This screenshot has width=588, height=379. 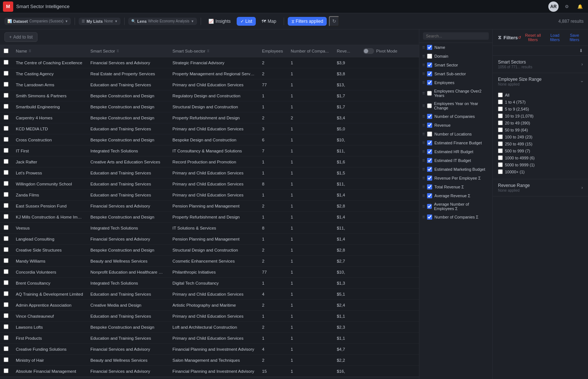 I want to click on notifications-icon: 🔔, so click(x=580, y=7).